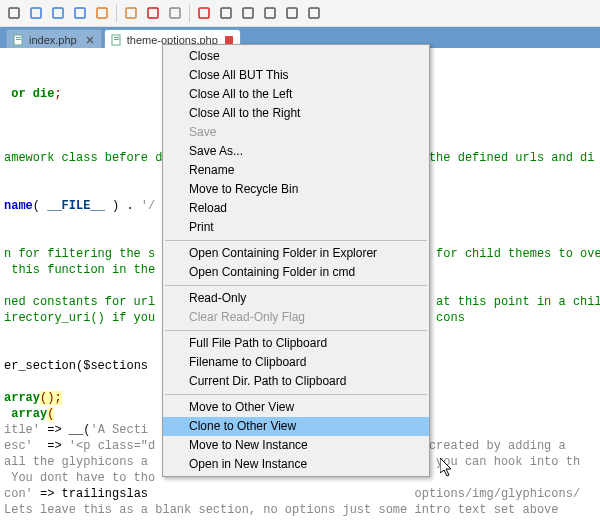  I want to click on eye-icon, so click(175, 13).